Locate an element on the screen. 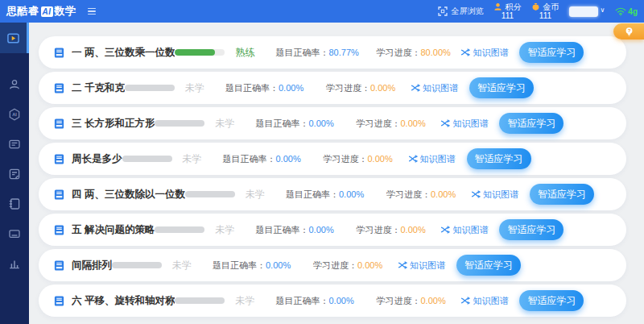 The height and width of the screenshot is (324, 644). header-right-cluster: 全屏浏览 积分 111 金币 111 is located at coordinates (538, 11).